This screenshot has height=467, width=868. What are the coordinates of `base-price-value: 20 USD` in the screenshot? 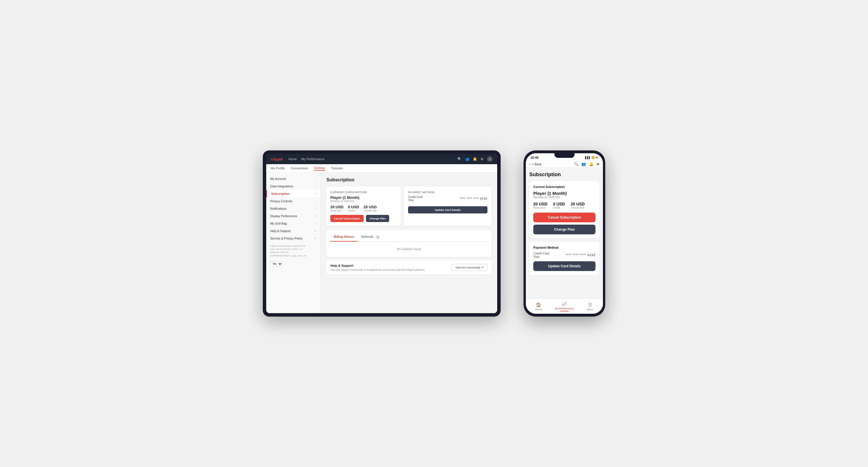 It's located at (337, 207).